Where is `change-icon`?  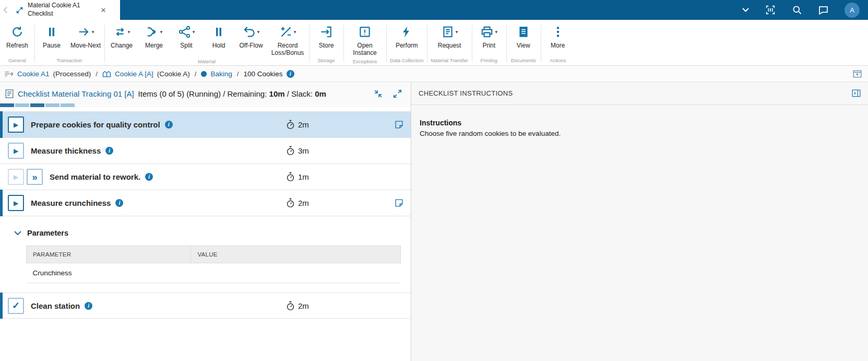
change-icon is located at coordinates (122, 32).